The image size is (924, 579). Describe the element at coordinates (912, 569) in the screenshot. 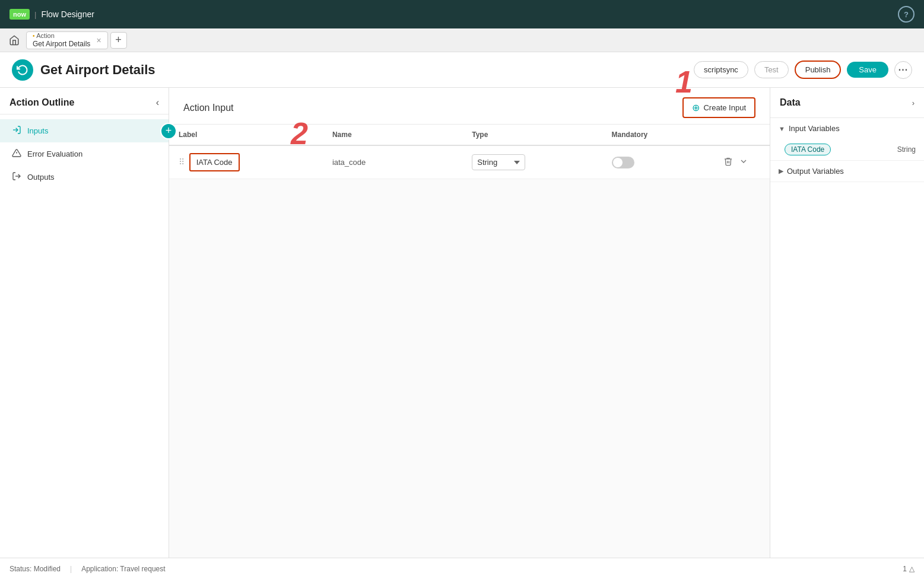

I see `alert-icon: △` at that location.